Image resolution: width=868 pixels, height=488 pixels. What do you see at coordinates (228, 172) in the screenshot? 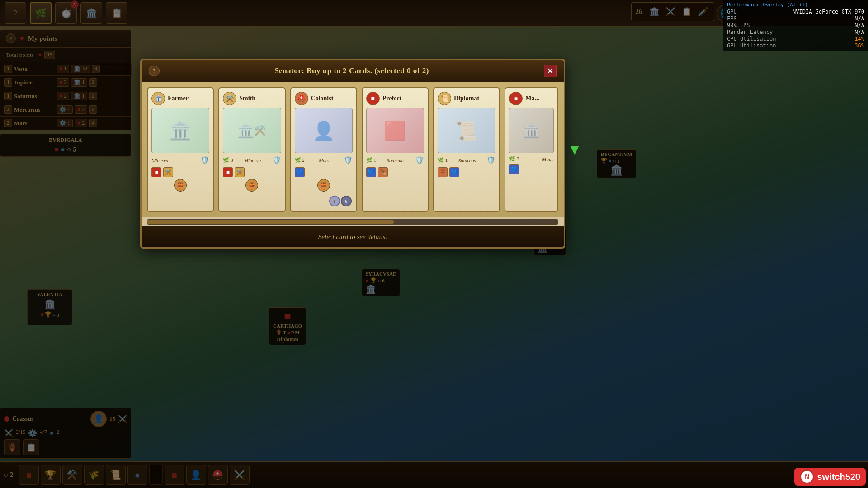
I see `card-smith-action-1: ■` at bounding box center [228, 172].